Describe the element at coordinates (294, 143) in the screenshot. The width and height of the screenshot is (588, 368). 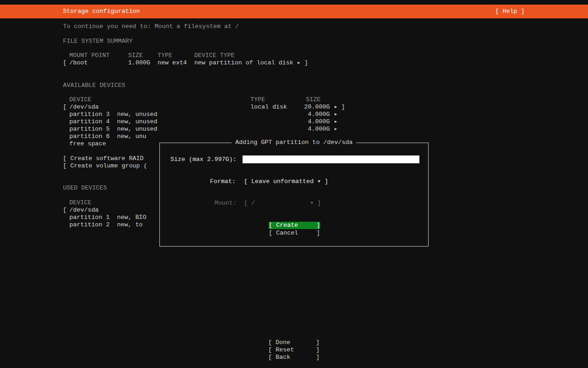
I see `dialog-title: Adding GPT partition to /dev/sda` at that location.